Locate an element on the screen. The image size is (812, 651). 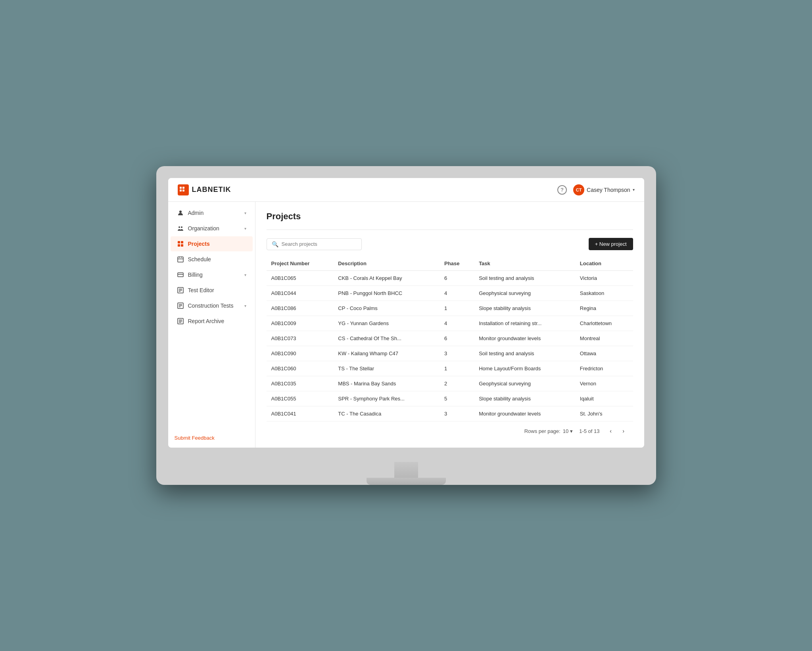
sidebar-item-test-editor: Test Editor is located at coordinates (212, 290).